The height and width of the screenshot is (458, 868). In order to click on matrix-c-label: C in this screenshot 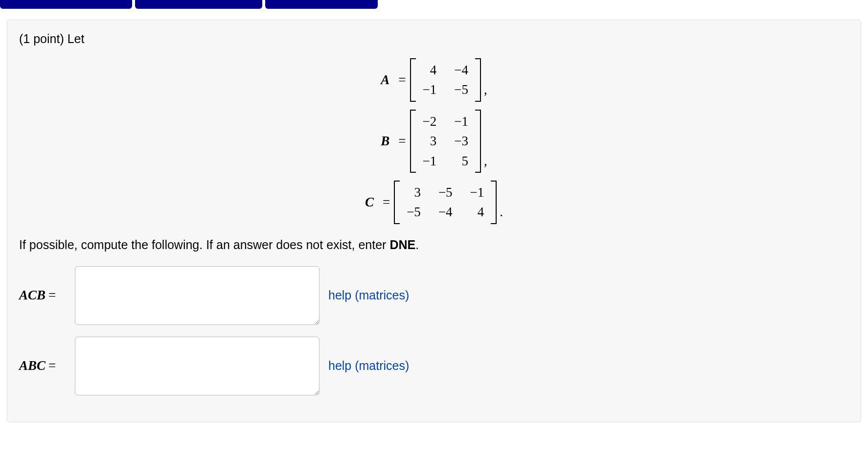, I will do `click(369, 202)`.